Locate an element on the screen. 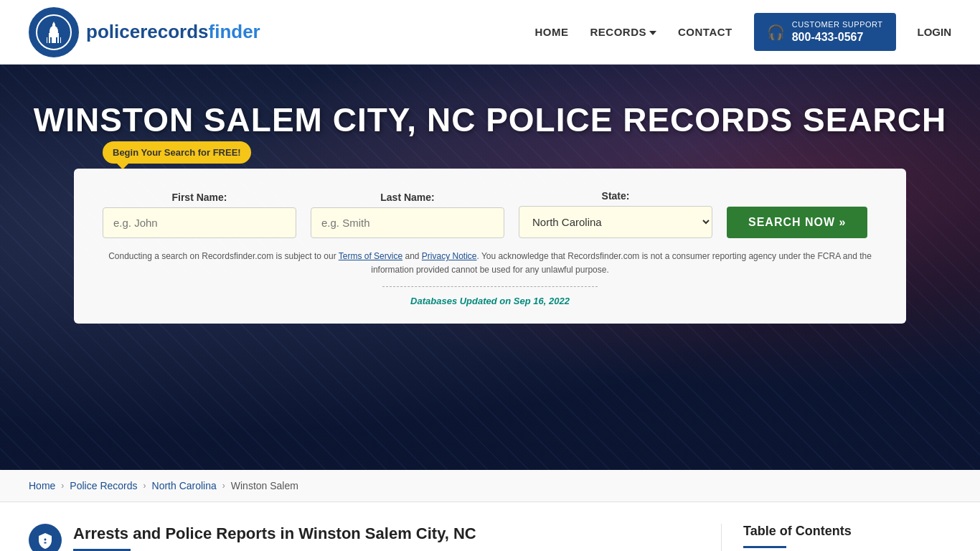  site-header: policerecordsfinder HOME RECORDS CONTACT… is located at coordinates (490, 32).